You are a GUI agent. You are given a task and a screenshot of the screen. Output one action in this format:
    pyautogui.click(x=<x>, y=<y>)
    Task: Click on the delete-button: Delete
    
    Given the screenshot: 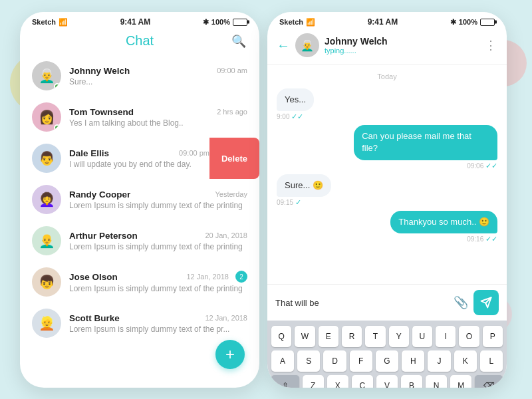 What is the action you would take?
    pyautogui.click(x=234, y=158)
    